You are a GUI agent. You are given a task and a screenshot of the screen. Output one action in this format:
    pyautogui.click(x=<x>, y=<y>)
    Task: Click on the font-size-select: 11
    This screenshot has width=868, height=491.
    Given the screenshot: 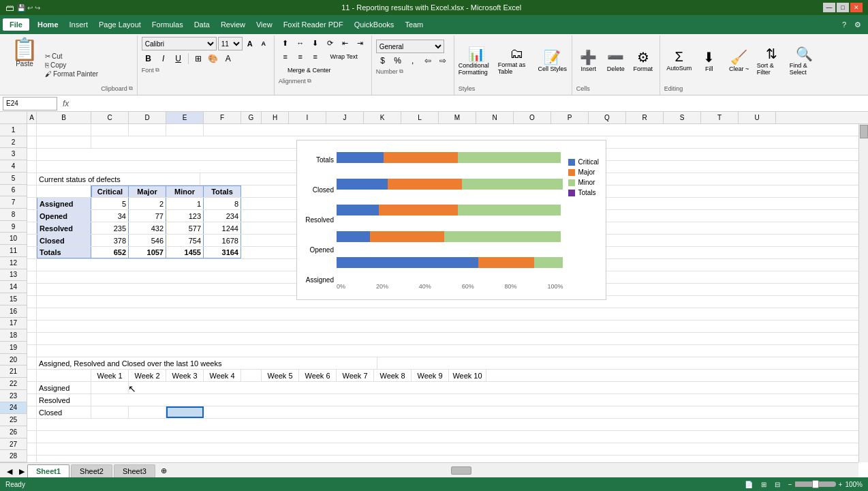 What is the action you would take?
    pyautogui.click(x=230, y=44)
    